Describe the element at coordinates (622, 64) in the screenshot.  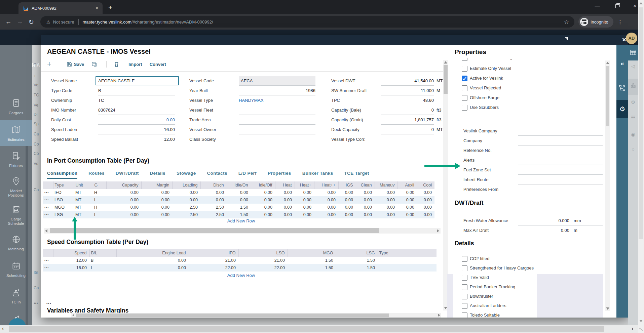
I see `collapse-panel-icon: «` at that location.